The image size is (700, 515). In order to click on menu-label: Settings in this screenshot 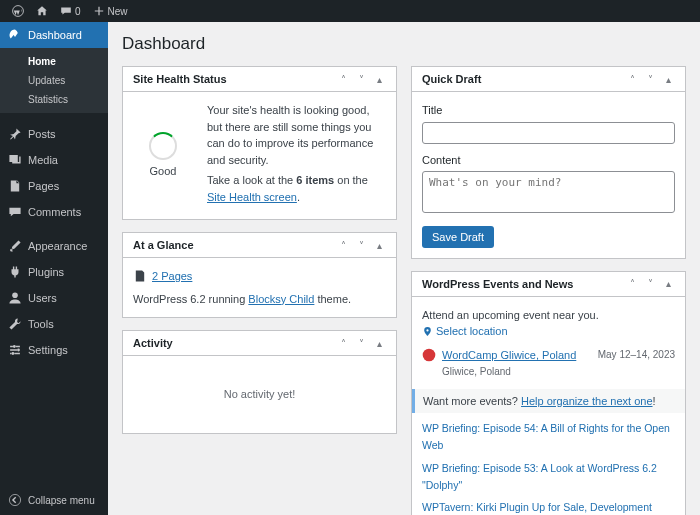, I will do `click(48, 350)`.